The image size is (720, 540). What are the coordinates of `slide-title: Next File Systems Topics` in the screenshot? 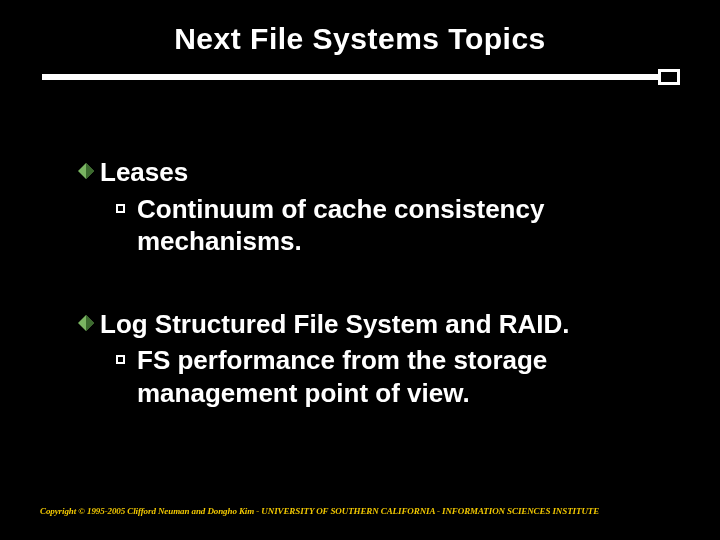 It's located at (360, 39).